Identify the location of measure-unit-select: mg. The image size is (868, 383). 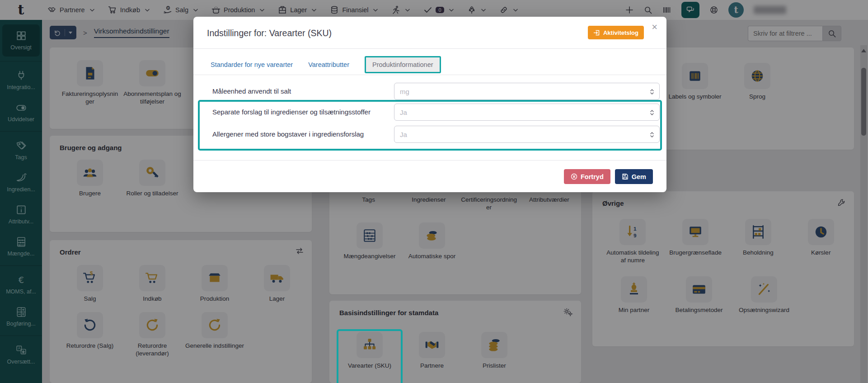
(527, 91).